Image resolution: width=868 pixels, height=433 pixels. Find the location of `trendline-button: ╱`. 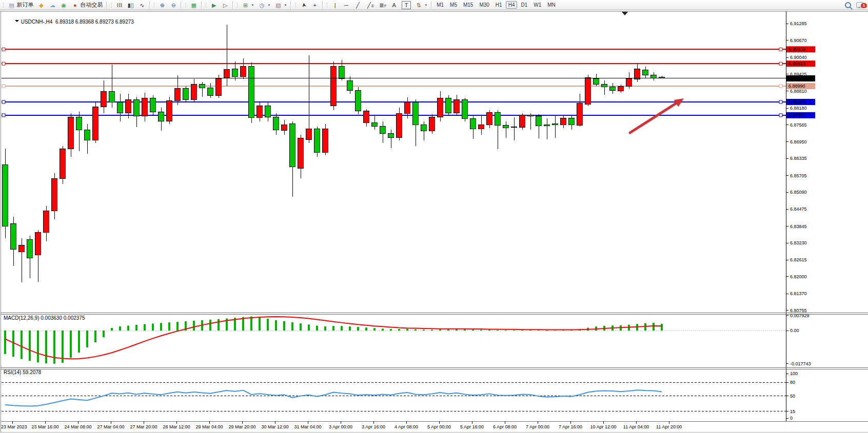

trendline-button: ╱ is located at coordinates (358, 5).